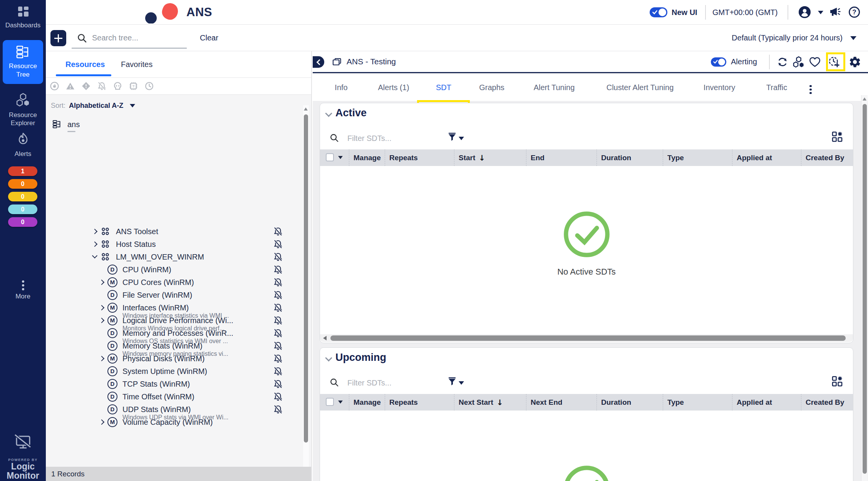 Image resolution: width=868 pixels, height=481 pixels. I want to click on main-tab: Info, so click(341, 88).